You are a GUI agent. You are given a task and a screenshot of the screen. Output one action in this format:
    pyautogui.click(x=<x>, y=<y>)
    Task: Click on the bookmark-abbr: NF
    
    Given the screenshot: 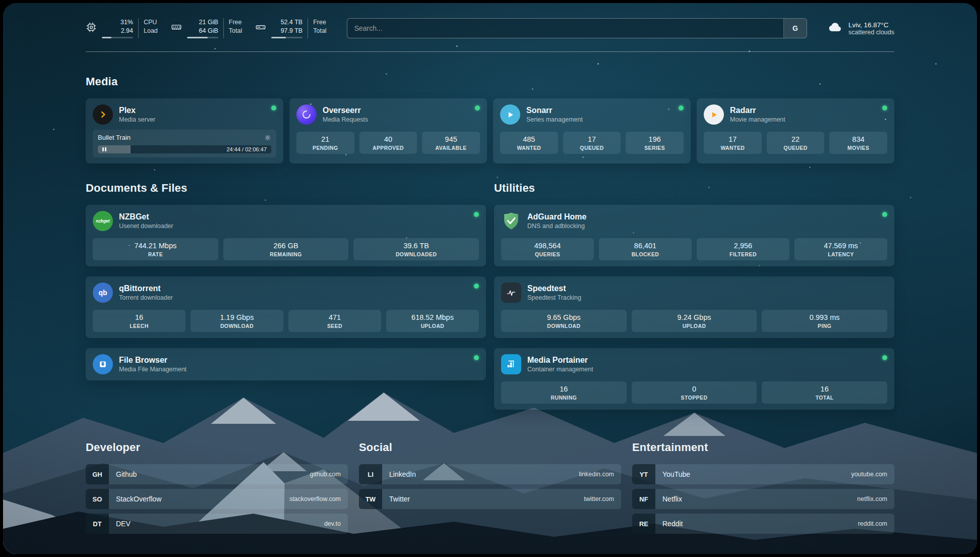 What is the action you would take?
    pyautogui.click(x=644, y=499)
    